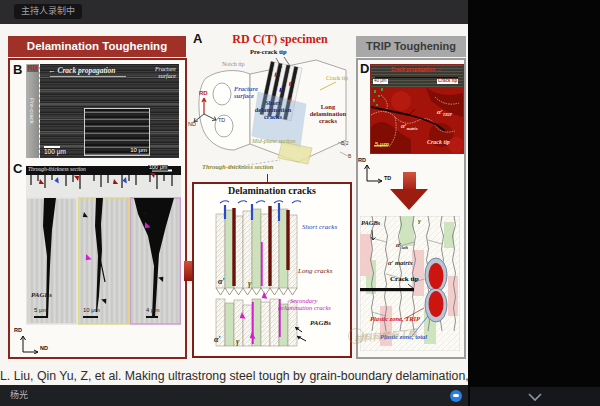  I want to click on through-thickness-section-label: Through-thickness section, so click(57, 170).